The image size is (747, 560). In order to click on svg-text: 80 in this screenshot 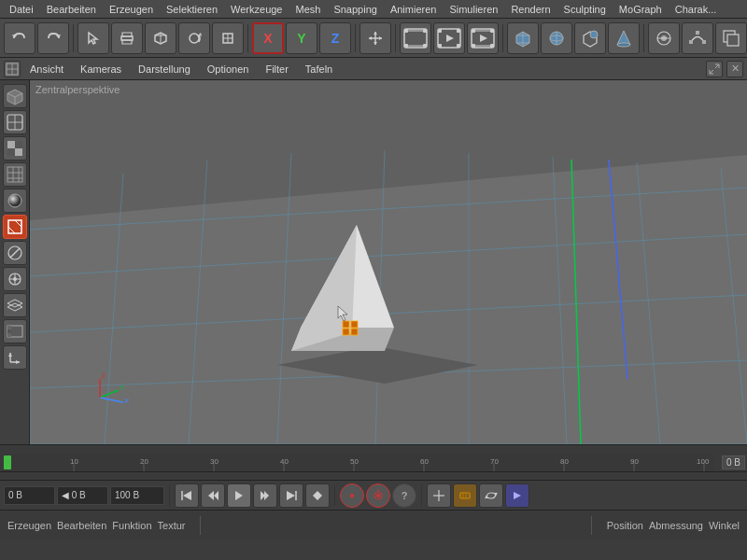, I will do `click(564, 461)`.